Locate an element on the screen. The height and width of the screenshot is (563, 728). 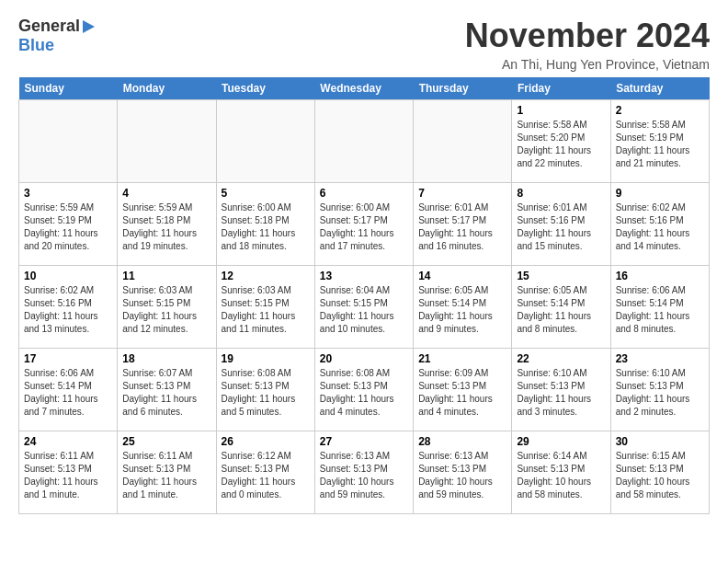
logo: General Blue is located at coordinates (57, 35).